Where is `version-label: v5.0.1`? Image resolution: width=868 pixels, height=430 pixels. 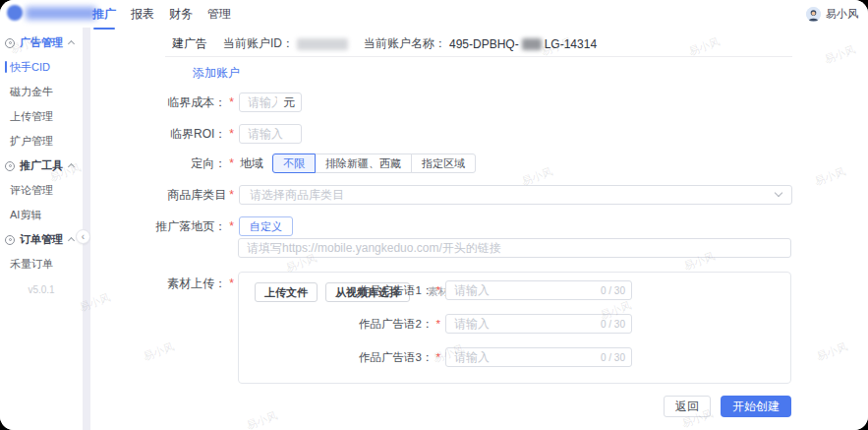
version-label: v5.0.1 is located at coordinates (41, 289).